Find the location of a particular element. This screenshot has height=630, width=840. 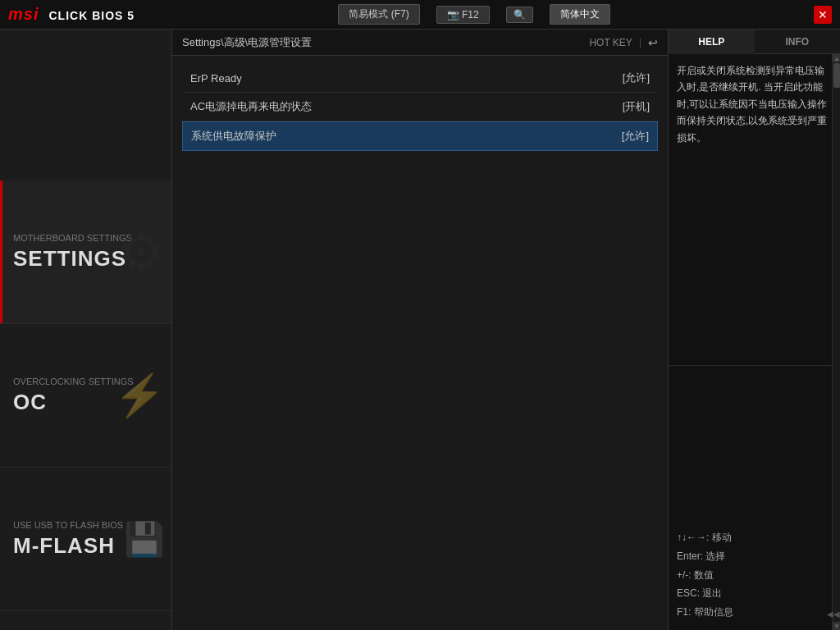

breadcrumb-bar: Settings\高级\电源管理设置 HOT KEY | ↩ is located at coordinates (420, 43).